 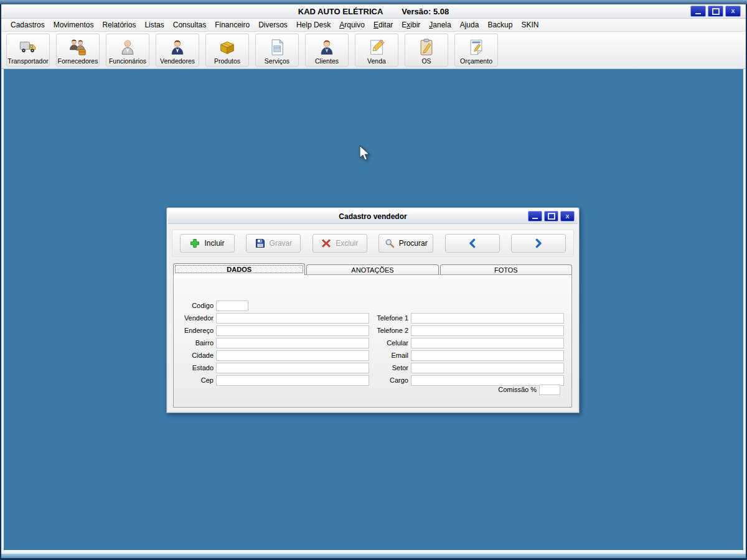 I want to click on toolbar-button-label: Clientes, so click(x=327, y=61).